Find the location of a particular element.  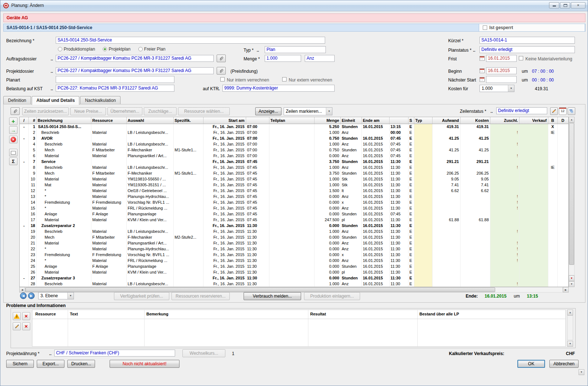

sichern-button: Sichern is located at coordinates (20, 364).